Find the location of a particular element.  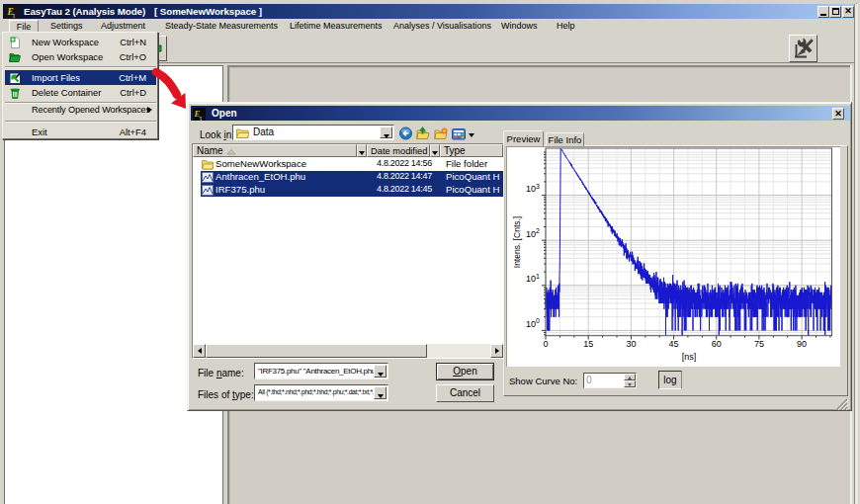

svg-text: 103 is located at coordinates (533, 189).